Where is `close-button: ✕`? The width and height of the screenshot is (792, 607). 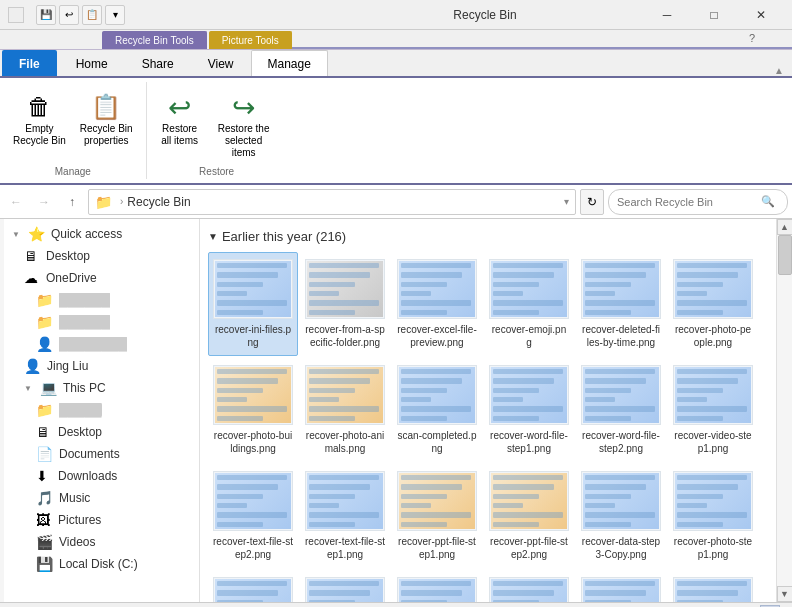 close-button: ✕ is located at coordinates (761, 15).